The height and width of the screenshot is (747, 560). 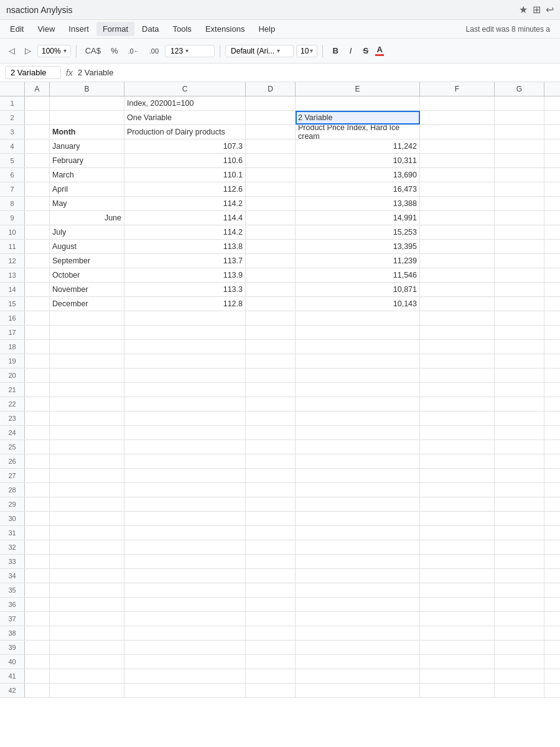 I want to click on cell-e40, so click(x=358, y=662).